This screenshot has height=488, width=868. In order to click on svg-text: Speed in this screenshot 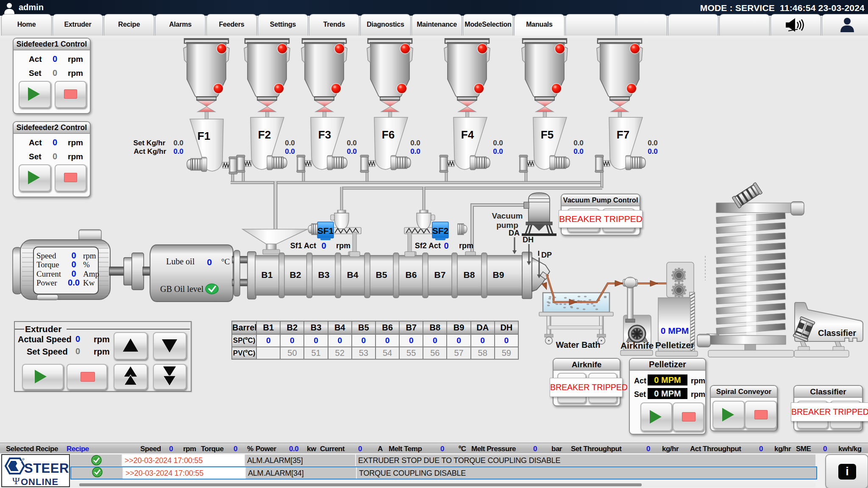, I will do `click(47, 256)`.